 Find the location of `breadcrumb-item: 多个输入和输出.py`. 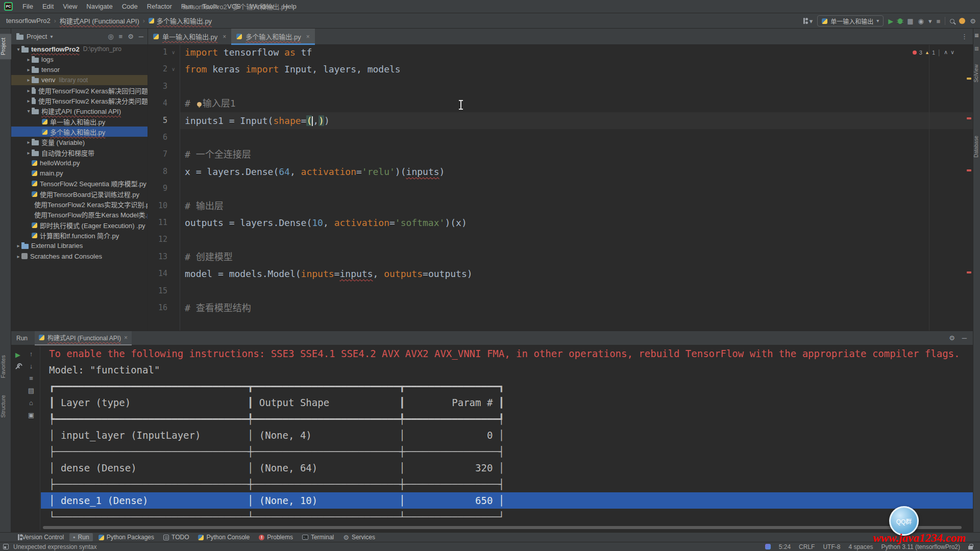

breadcrumb-item: 多个输入和输出.py is located at coordinates (180, 20).